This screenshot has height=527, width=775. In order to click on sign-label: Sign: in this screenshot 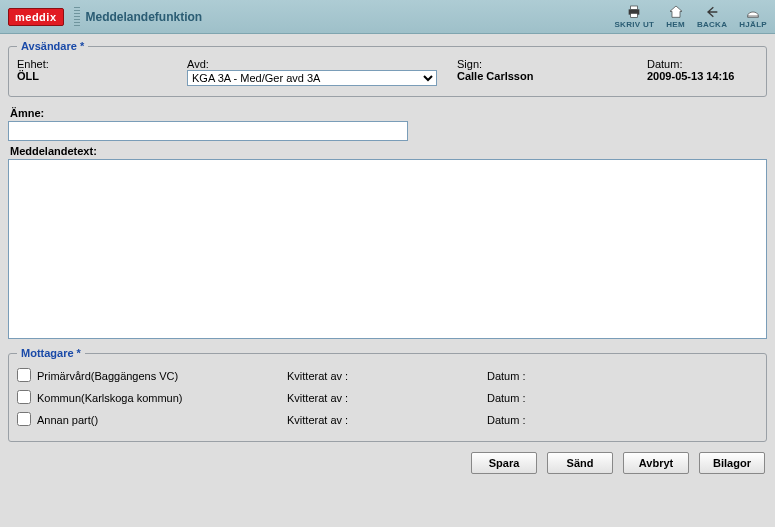, I will do `click(542, 64)`.